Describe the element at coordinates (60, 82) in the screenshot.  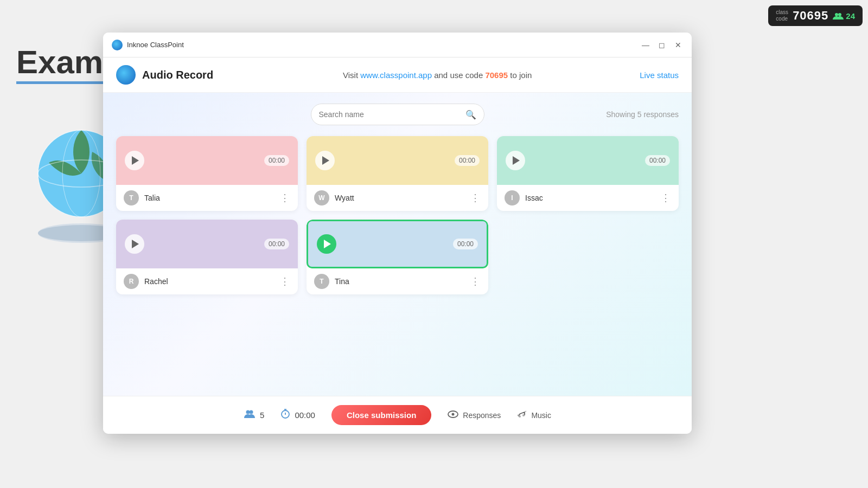
I see `slide-underline` at that location.